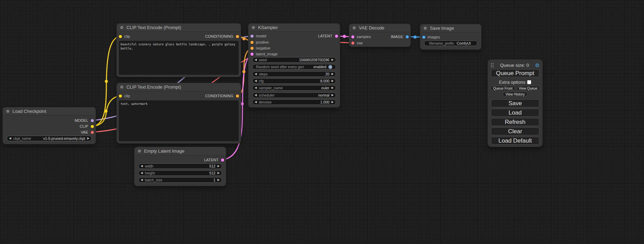 This screenshot has width=644, height=244. Describe the element at coordinates (515, 94) in the screenshot. I see `view-history-button: View History` at that location.